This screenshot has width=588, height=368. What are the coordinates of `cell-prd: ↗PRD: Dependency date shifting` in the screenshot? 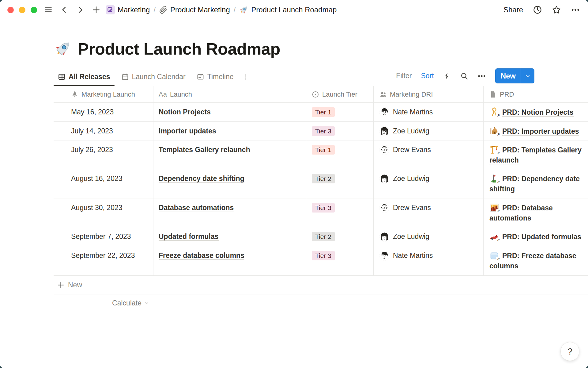 It's located at (536, 184).